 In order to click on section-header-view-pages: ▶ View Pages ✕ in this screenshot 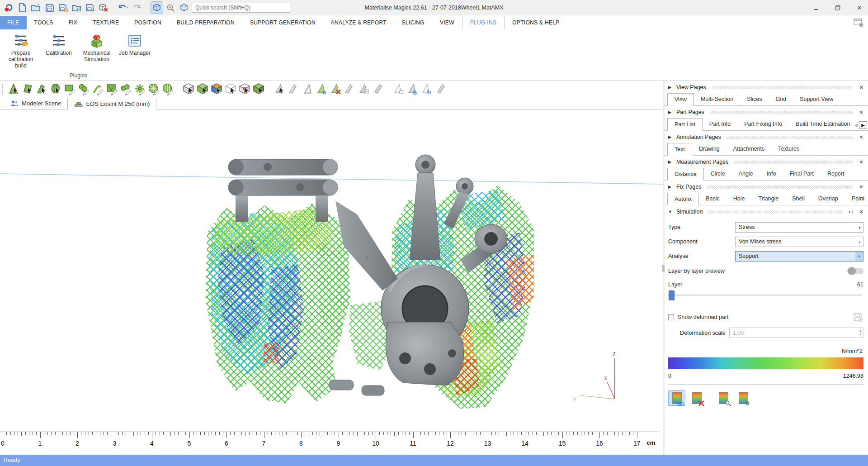, I will do `click(766, 87)`.